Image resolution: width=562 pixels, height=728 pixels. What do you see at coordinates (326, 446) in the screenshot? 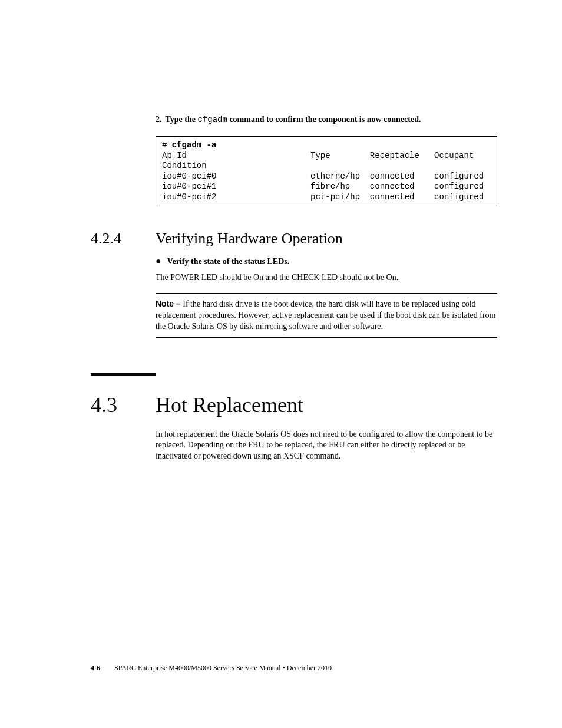
I see `body-43: In hot replacement the Oracle Solaris OS…` at bounding box center [326, 446].